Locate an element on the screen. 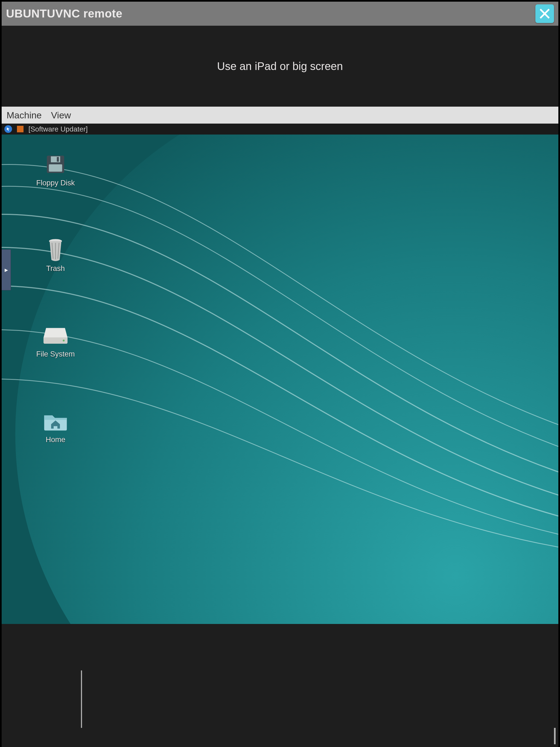  home-folder-icon is located at coordinates (55, 421).